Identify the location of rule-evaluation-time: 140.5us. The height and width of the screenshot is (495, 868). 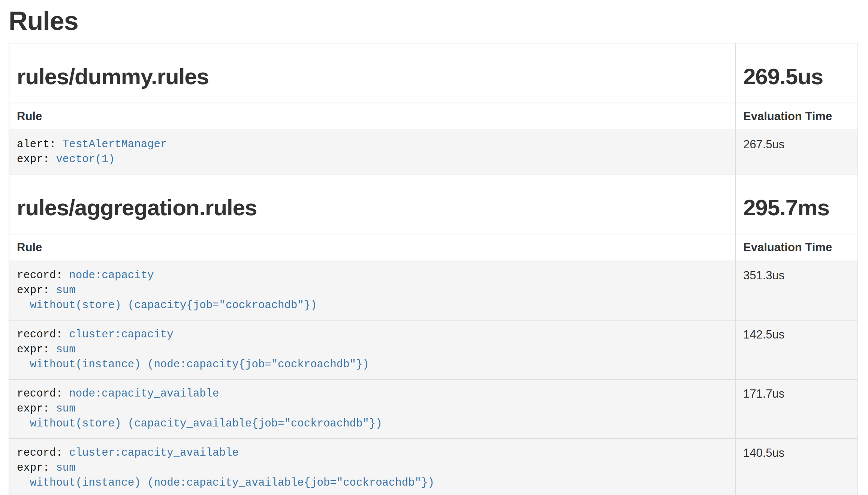
(797, 467).